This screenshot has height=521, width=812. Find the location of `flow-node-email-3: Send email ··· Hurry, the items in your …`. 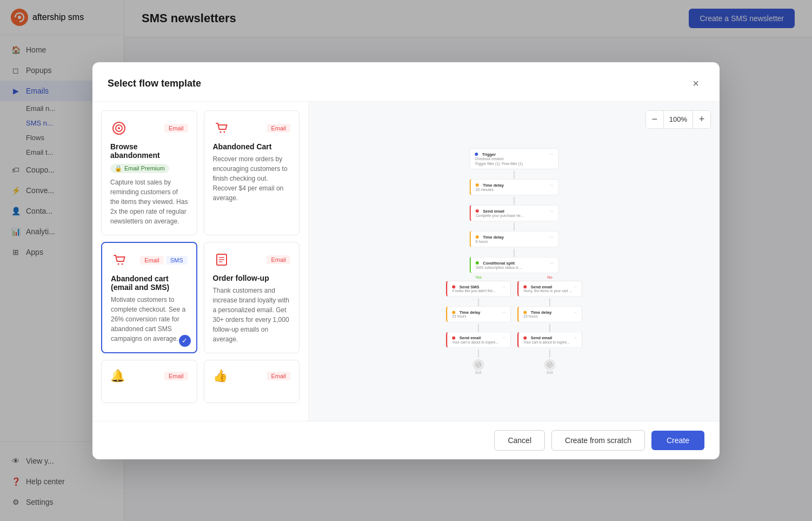

flow-node-email-3: Send email ··· Hurry, the items in your … is located at coordinates (550, 289).